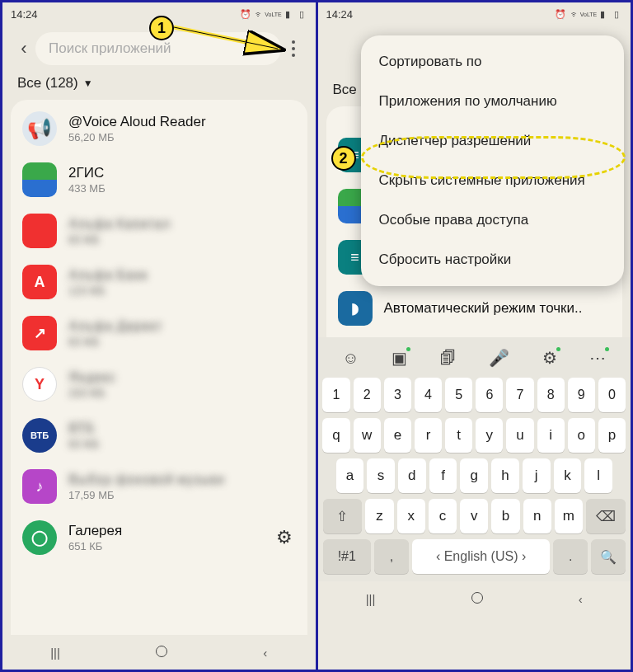 The width and height of the screenshot is (633, 672). I want to click on key-0: 0, so click(612, 395).